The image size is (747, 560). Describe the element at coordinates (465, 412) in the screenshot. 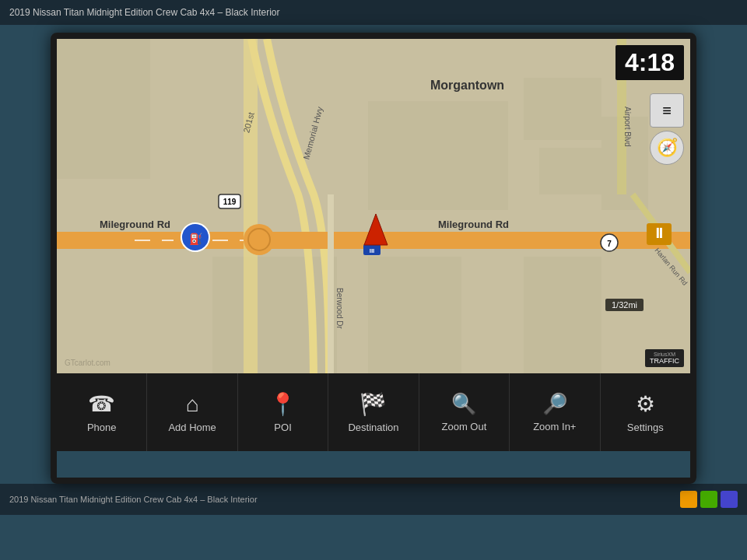

I see `nav-item-zoom-out: 🔍 Zoom Out` at that location.